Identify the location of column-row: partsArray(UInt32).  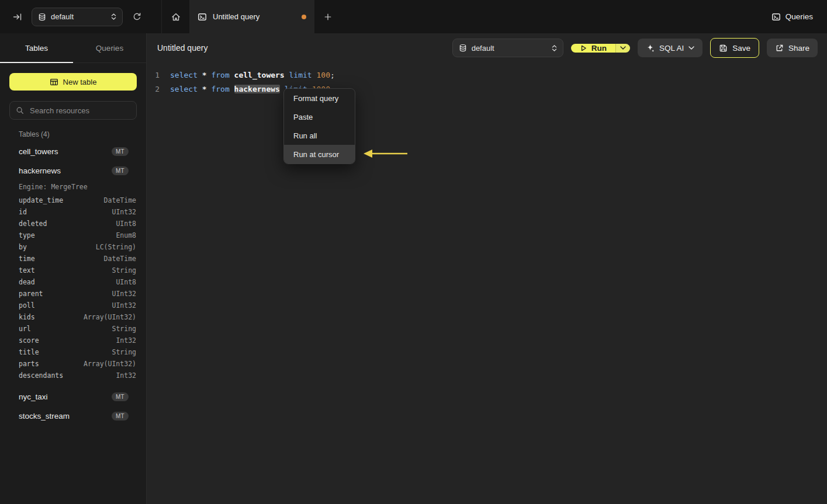
(73, 364).